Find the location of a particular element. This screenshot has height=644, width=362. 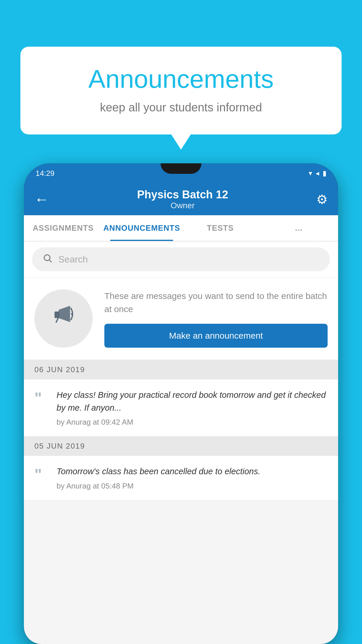

megaphone-icon is located at coordinates (64, 318).